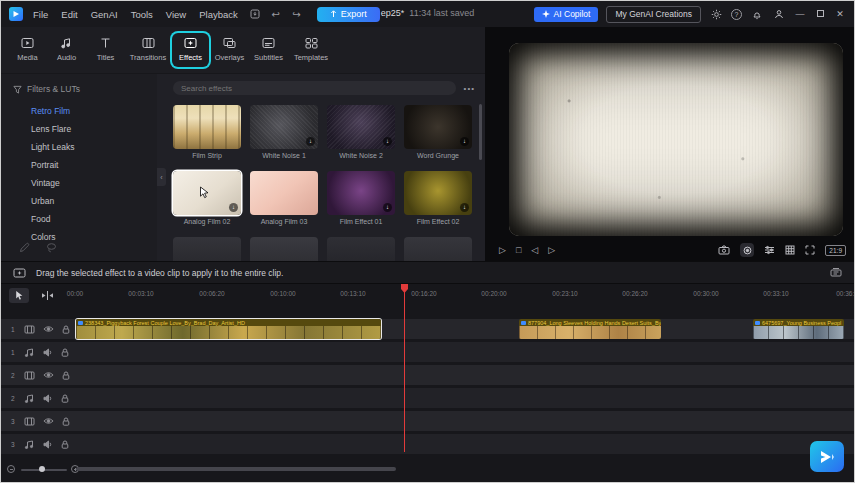  What do you see at coordinates (106, 50) in the screenshot?
I see `tab-titles: Titles` at bounding box center [106, 50].